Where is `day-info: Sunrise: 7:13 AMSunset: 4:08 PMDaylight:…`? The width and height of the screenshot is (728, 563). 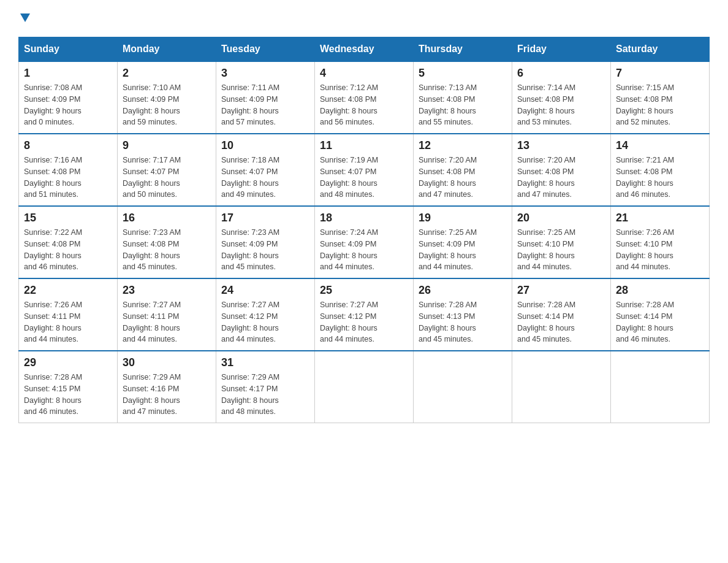 day-info: Sunrise: 7:13 AMSunset: 4:08 PMDaylight:… is located at coordinates (447, 105).